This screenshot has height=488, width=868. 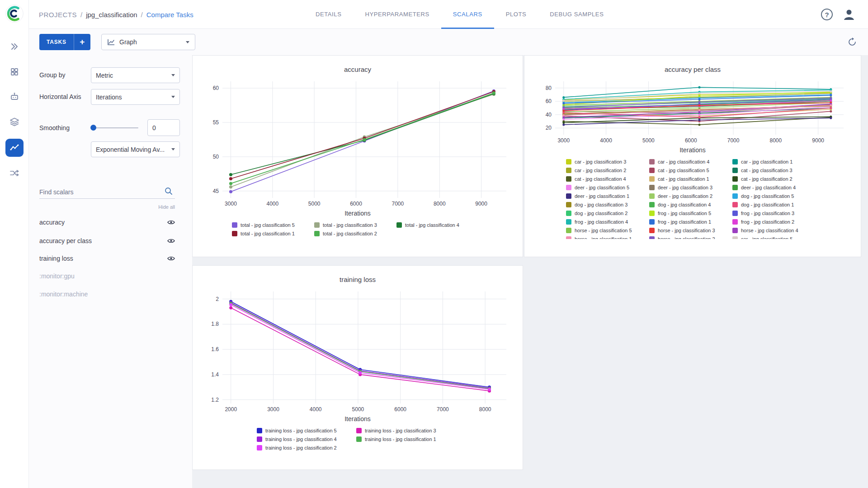 I want to click on legend-label: horse - jpg classification 4, so click(x=769, y=230).